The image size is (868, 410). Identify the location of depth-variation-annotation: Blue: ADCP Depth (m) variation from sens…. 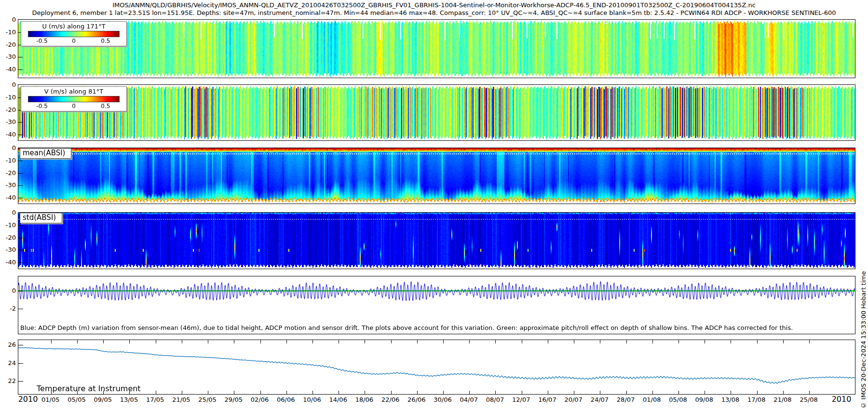
(407, 328).